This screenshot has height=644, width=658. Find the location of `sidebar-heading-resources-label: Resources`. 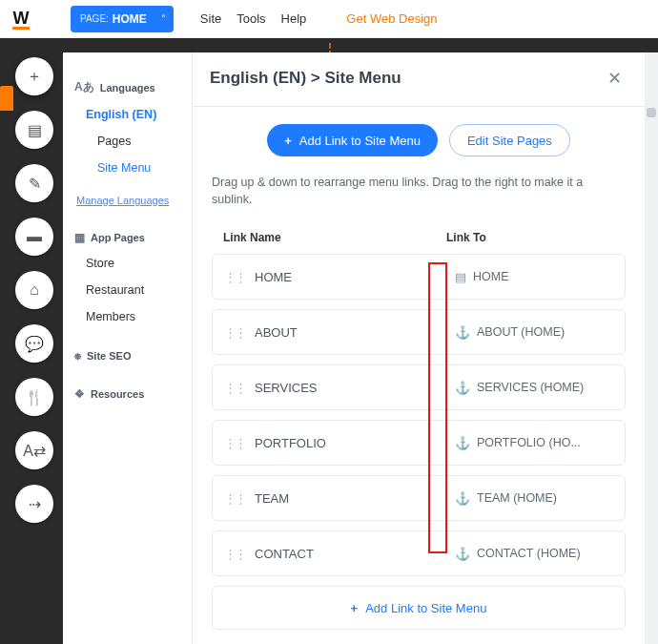

sidebar-heading-resources-label: Resources is located at coordinates (117, 394).